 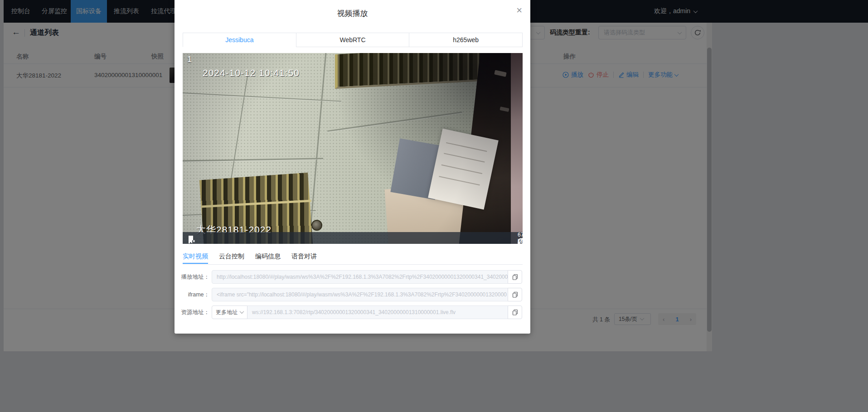 What do you see at coordinates (353, 312) in the screenshot?
I see `resource-address-row: 资源地址： 更多地址 ws://192.168.1.3:7082/rtp/340…` at bounding box center [353, 312].